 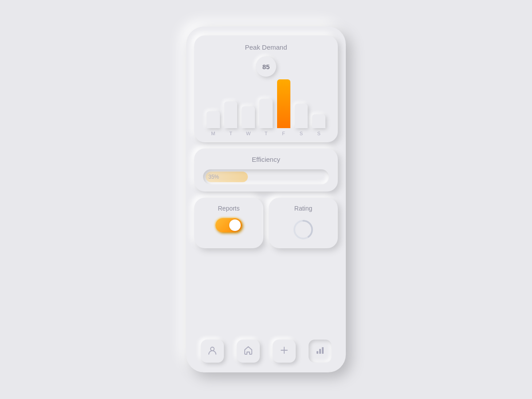 I want to click on rating-arc-chart, so click(x=303, y=230).